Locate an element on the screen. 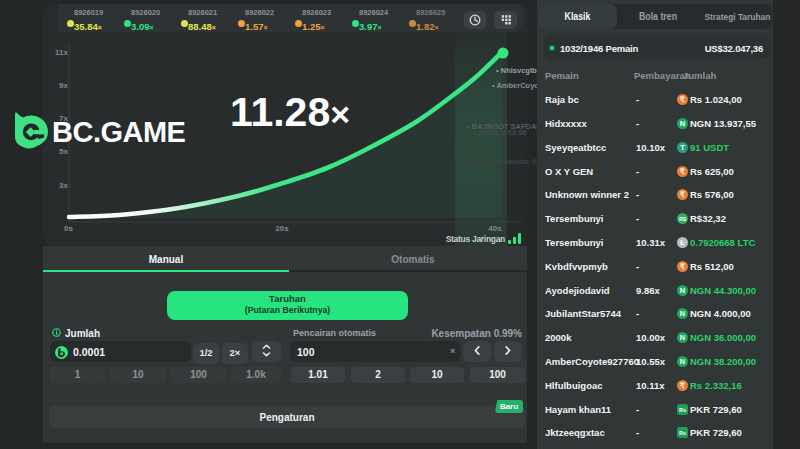 The height and width of the screenshot is (449, 800). svg-text: T is located at coordinates (682, 148).